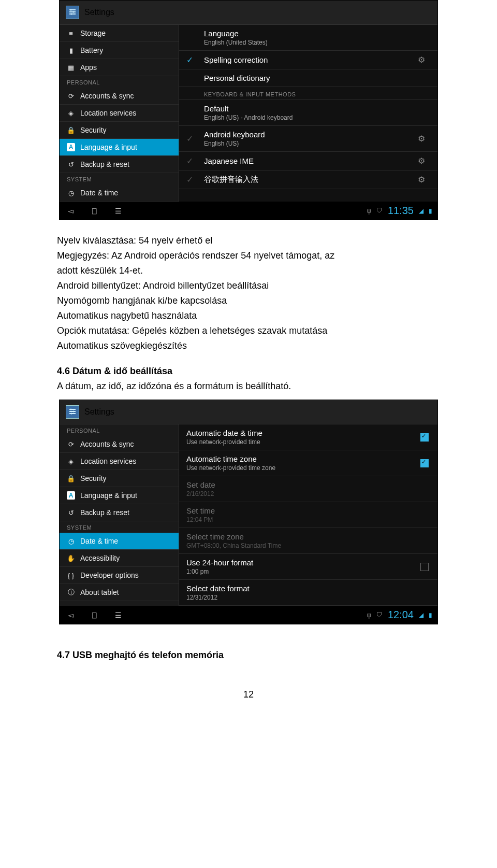 The width and height of the screenshot is (497, 868). What do you see at coordinates (308, 161) in the screenshot?
I see `row-title: Japanese IME` at bounding box center [308, 161].